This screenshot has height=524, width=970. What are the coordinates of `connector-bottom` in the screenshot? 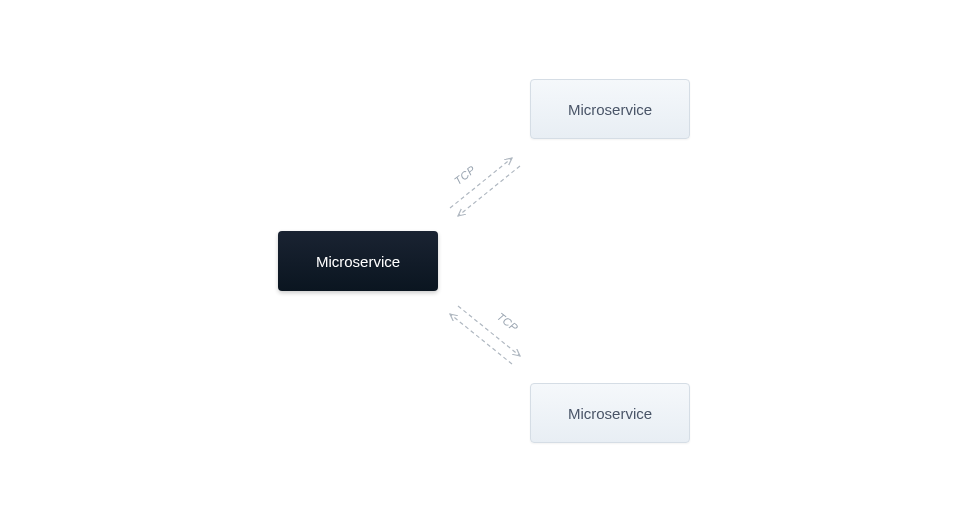 It's located at (485, 337).